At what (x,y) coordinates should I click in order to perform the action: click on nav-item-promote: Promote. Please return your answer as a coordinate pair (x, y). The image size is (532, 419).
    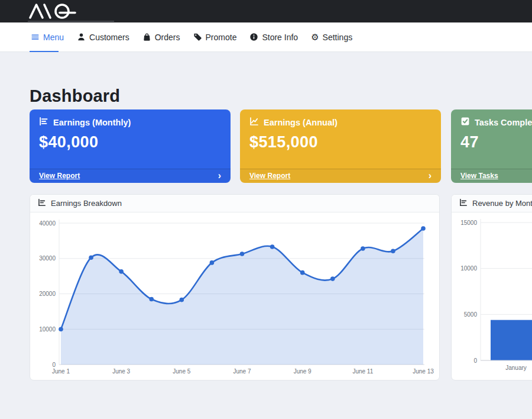
    Looking at the image, I should click on (215, 37).